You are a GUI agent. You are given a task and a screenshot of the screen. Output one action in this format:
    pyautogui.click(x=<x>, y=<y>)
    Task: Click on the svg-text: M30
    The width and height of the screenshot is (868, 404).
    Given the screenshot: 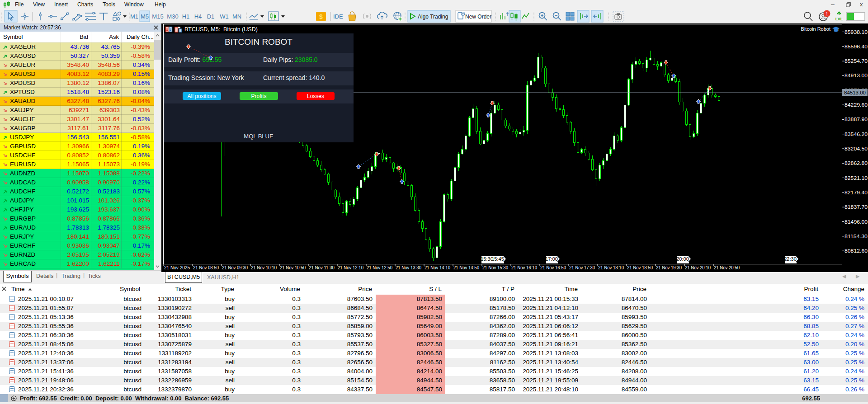 What is the action you would take?
    pyautogui.click(x=173, y=16)
    